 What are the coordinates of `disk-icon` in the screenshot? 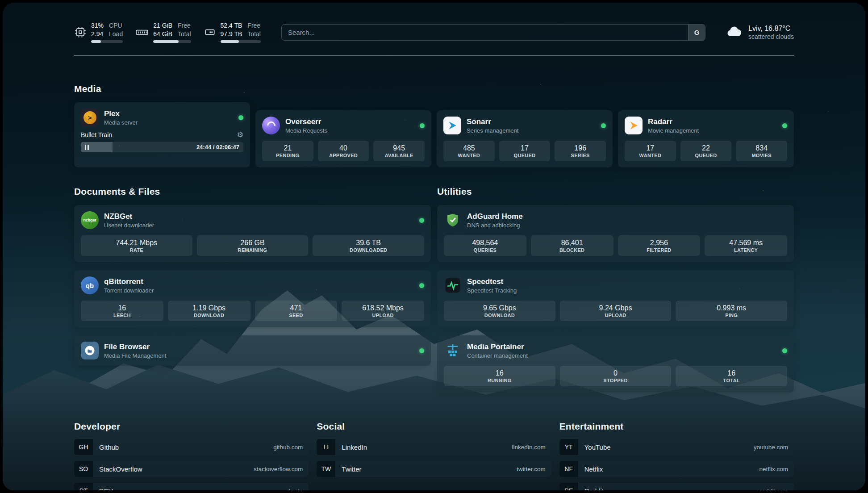 It's located at (210, 32).